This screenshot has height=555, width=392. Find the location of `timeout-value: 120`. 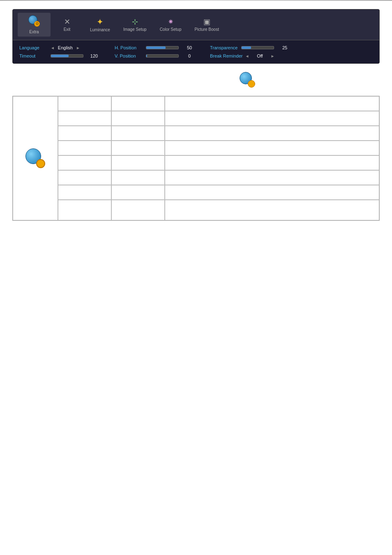

timeout-value: 120 is located at coordinates (94, 56).